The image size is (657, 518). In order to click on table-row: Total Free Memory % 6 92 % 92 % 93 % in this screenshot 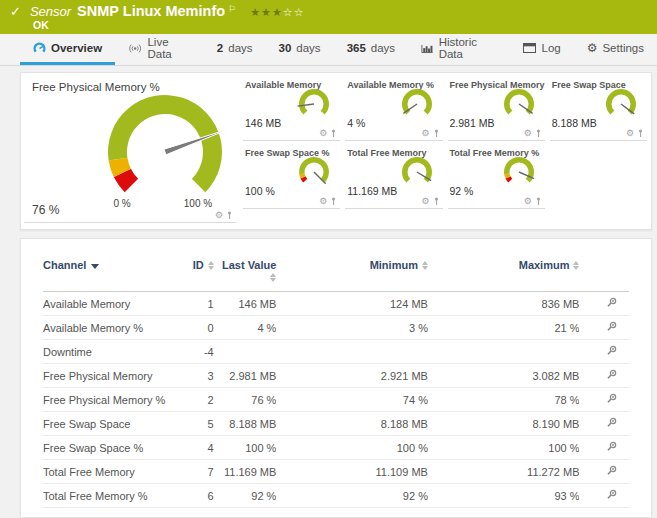, I will do `click(336, 496)`.